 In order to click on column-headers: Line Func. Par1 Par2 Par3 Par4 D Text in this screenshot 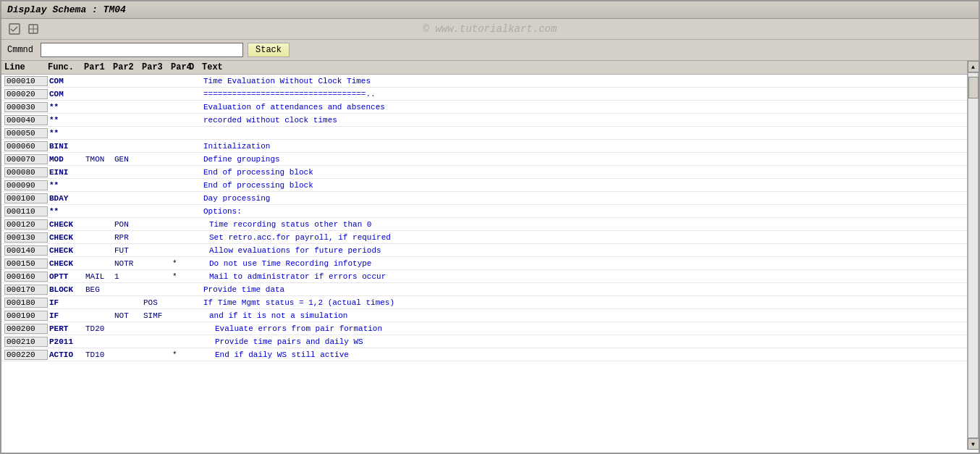, I will do `click(484, 68)`.